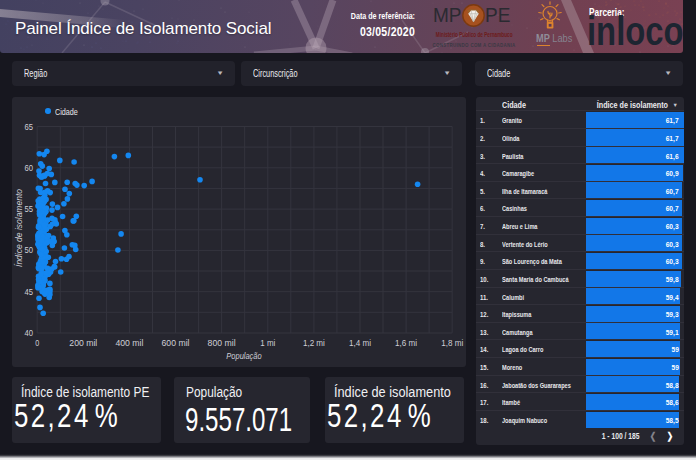  Describe the element at coordinates (30, 250) in the screenshot. I see `svg-text: 50` at that location.